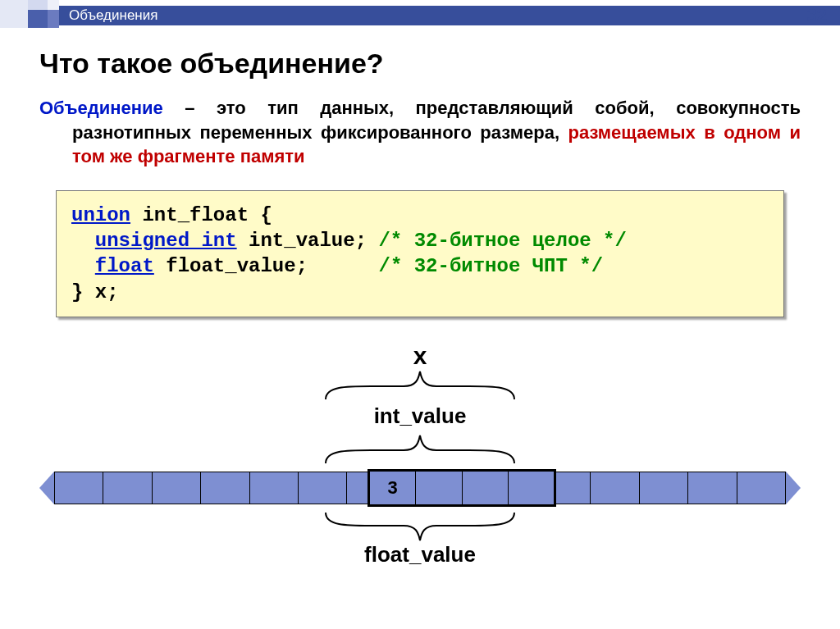 Image resolution: width=840 pixels, height=629 pixels. I want to click on page-number: 32, so click(817, 16).